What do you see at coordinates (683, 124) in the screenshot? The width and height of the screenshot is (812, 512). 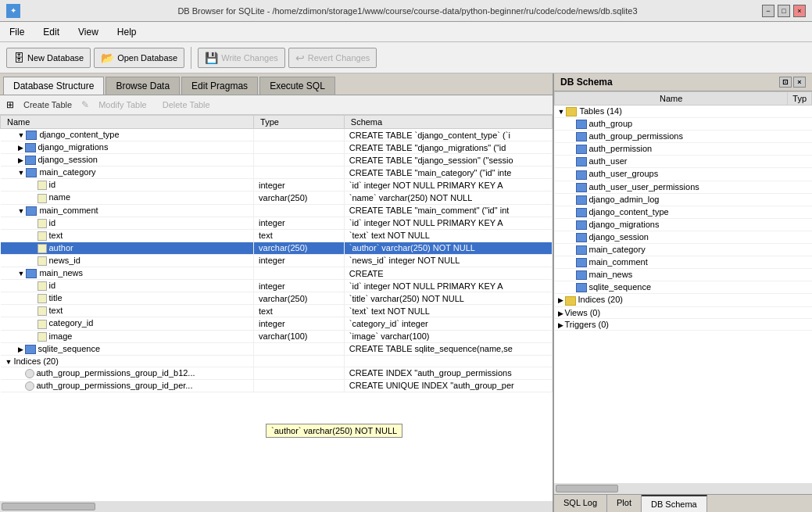 I see `schema-tree-row: ▶auth_group` at bounding box center [683, 124].